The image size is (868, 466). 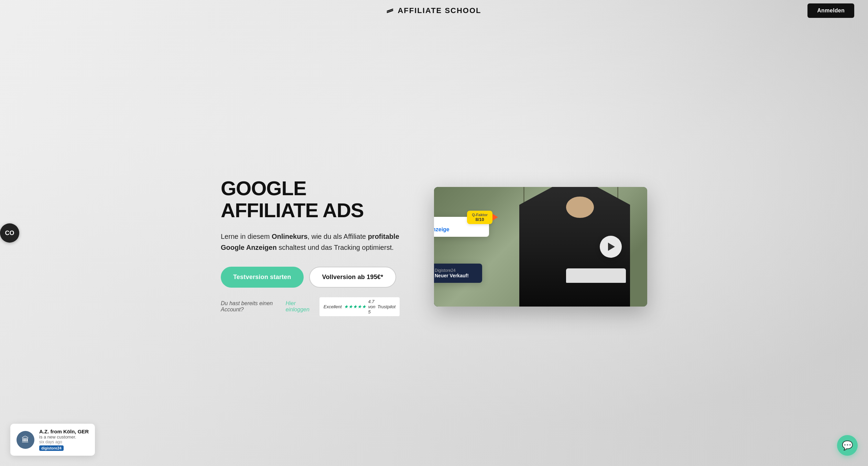 What do you see at coordinates (25, 440) in the screenshot?
I see `city-icon: 🏛` at bounding box center [25, 440].